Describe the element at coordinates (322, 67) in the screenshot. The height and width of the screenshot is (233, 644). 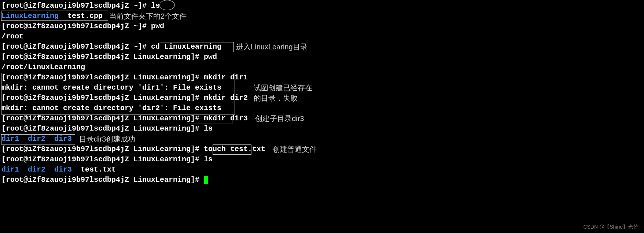
I see `line-pwd-linux: /root/LinuxLearning` at that location.